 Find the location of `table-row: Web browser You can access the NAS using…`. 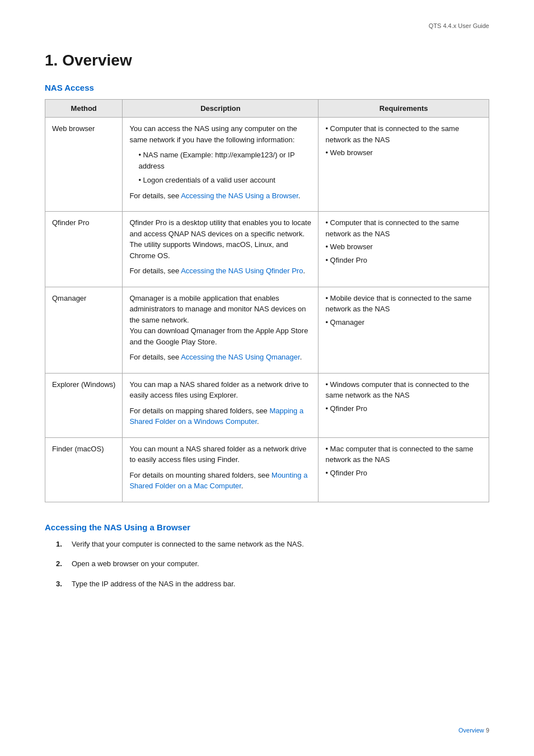

table-row: Web browser You can access the NAS using… is located at coordinates (268, 165).